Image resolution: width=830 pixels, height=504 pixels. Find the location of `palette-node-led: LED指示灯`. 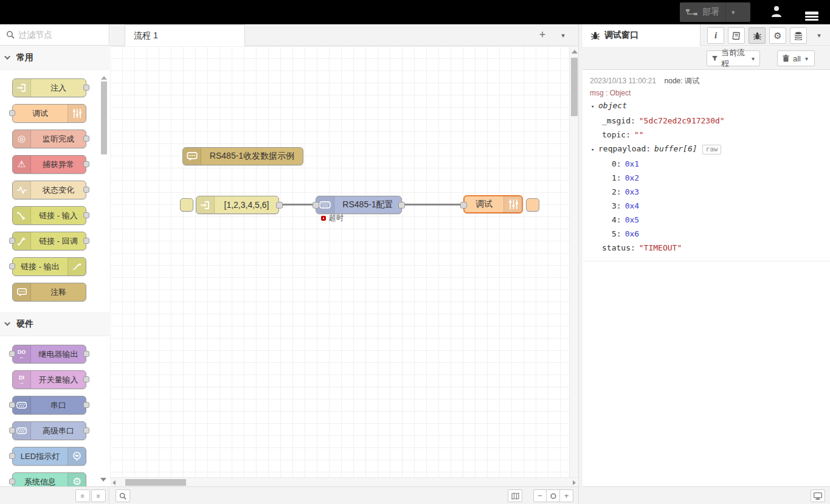

palette-node-led: LED指示灯 is located at coordinates (49, 456).